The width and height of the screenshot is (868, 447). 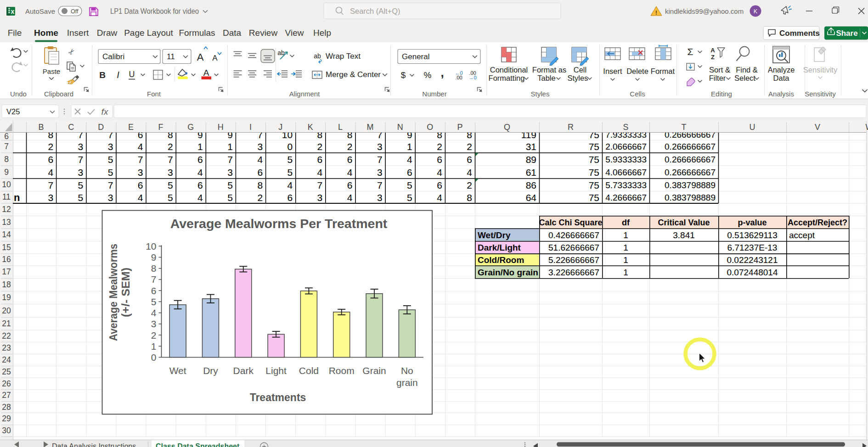 I want to click on svg-text: L, so click(x=340, y=127).